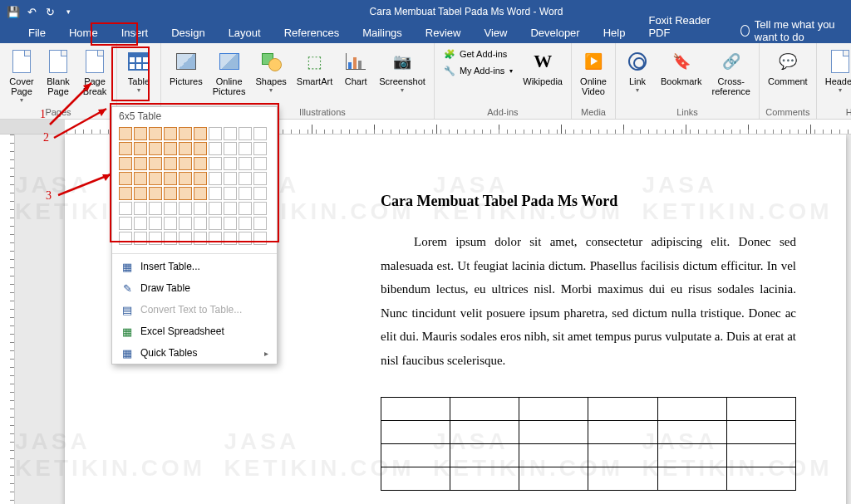 This screenshot has height=504, width=851. I want to click on table-button: Table▾, so click(139, 71).